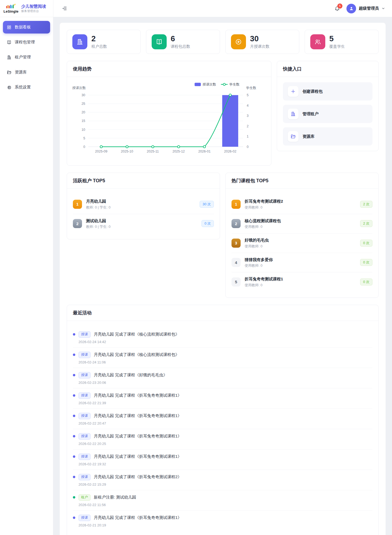 The height and width of the screenshot is (535, 392). I want to click on users-icon, so click(318, 42).